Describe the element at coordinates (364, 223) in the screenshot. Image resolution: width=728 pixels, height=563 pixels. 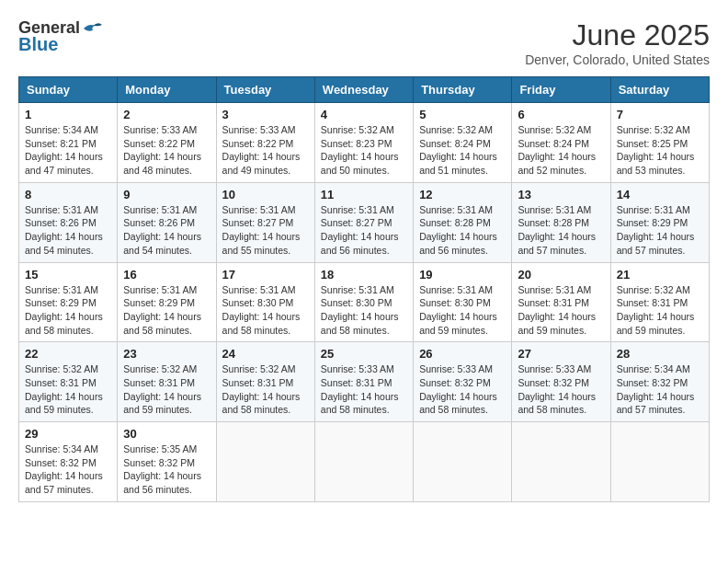
I see `calendar-week-row: 8 Sunrise: 5:31 AM Sunset: 8:26 PM Dayli…` at that location.